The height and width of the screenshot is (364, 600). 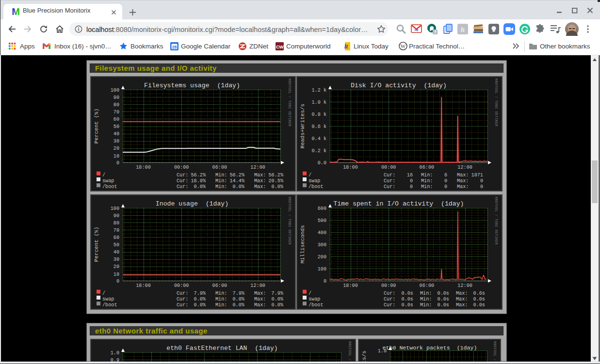 What do you see at coordinates (322, 233) in the screenshot?
I see `svg-text: 400` at bounding box center [322, 233].